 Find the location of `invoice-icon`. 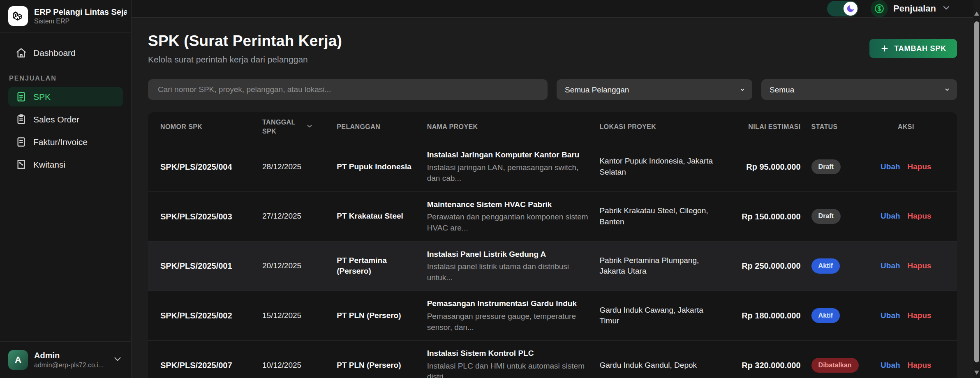

invoice-icon is located at coordinates (21, 142).